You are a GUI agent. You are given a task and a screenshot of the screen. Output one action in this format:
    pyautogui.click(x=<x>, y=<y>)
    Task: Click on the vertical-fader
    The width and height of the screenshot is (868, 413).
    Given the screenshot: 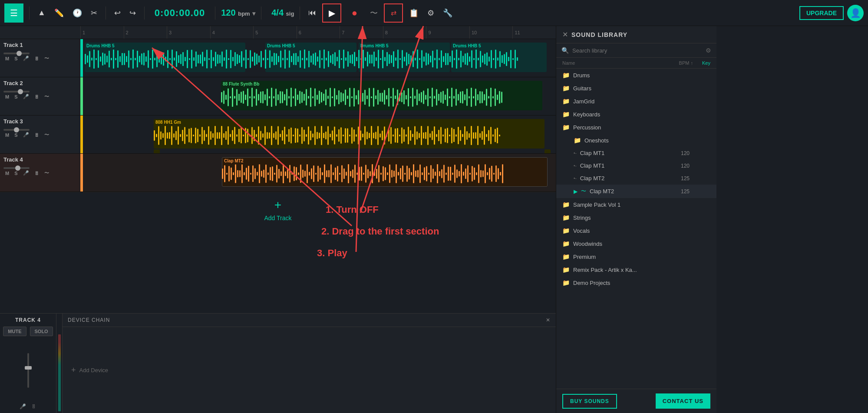 What is the action you would take?
    pyautogui.click(x=28, y=370)
    